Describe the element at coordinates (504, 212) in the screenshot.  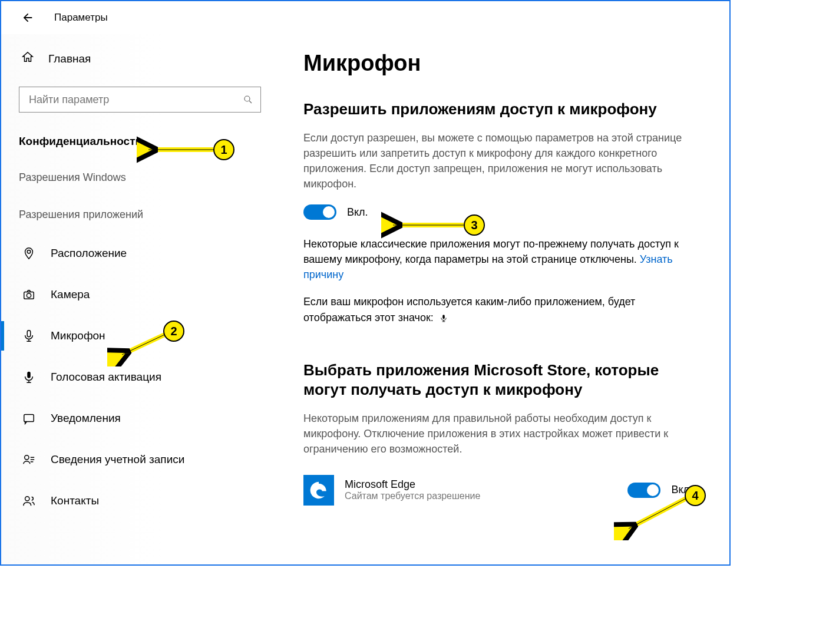
I see `allow-toggle-row: Вкл.` at that location.